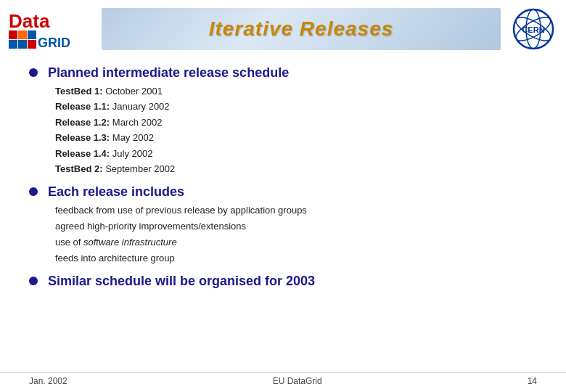 The image size is (566, 392). I want to click on bullet-section-3: Similar schedule will be organised for 2…, so click(283, 283).